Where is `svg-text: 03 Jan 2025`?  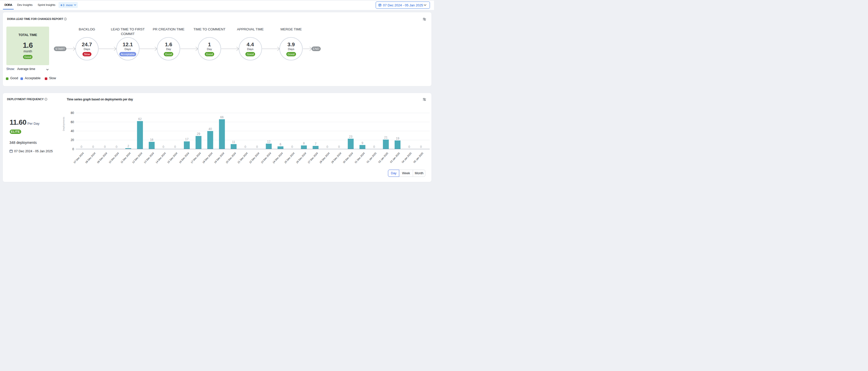
svg-text: 03 Jan 2025 is located at coordinates (395, 158).